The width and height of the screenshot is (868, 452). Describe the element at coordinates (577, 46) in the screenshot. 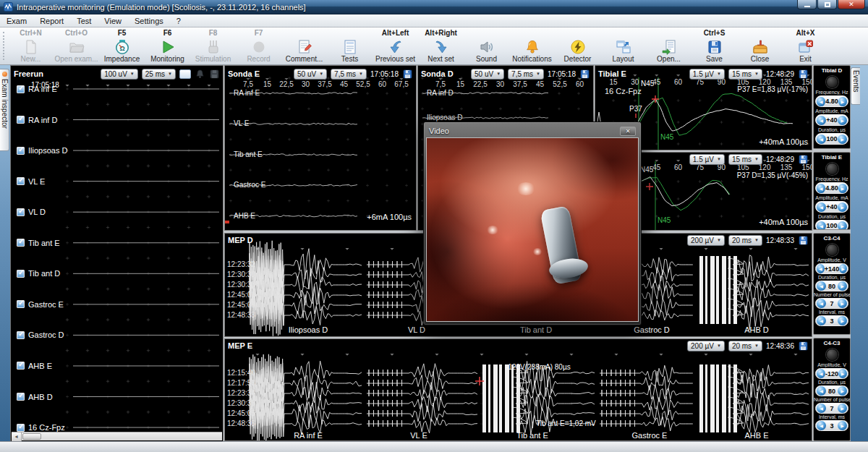

I see `toolbar-button-detector: Detector` at that location.